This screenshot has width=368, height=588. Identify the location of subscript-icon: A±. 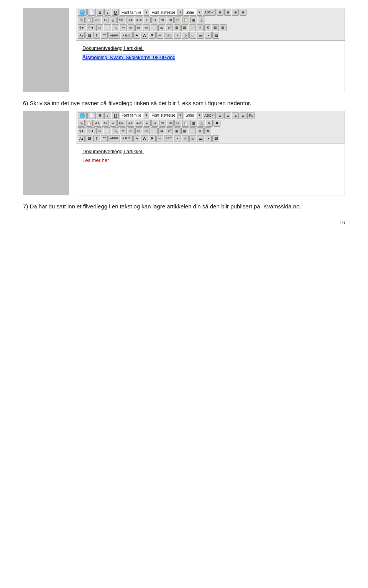
(105, 20).